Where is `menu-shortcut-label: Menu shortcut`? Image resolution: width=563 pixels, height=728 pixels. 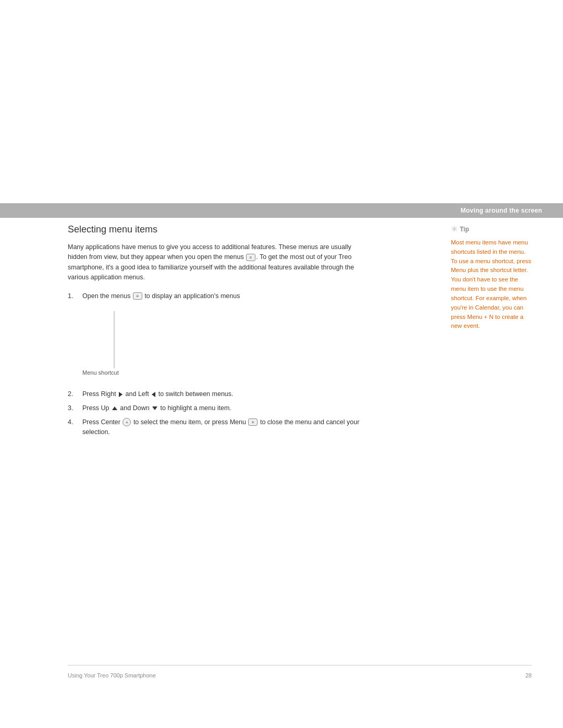
menu-shortcut-label: Menu shortcut is located at coordinates (101, 373).